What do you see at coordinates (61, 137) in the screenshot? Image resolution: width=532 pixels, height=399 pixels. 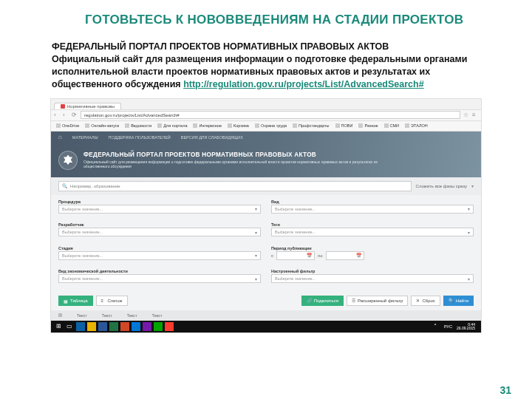 I see `home-icon: ⌂` at bounding box center [61, 137].